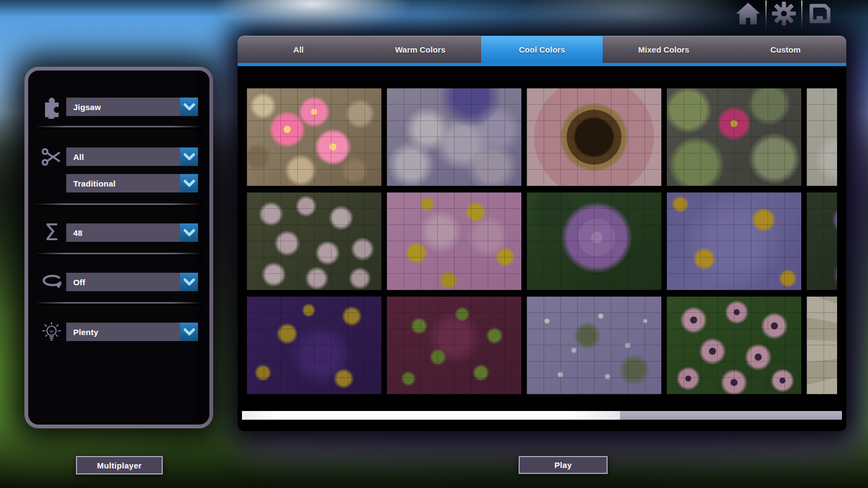 This screenshot has width=868, height=488. Describe the element at coordinates (76, 282) in the screenshot. I see `rotation-value: Off` at that location.